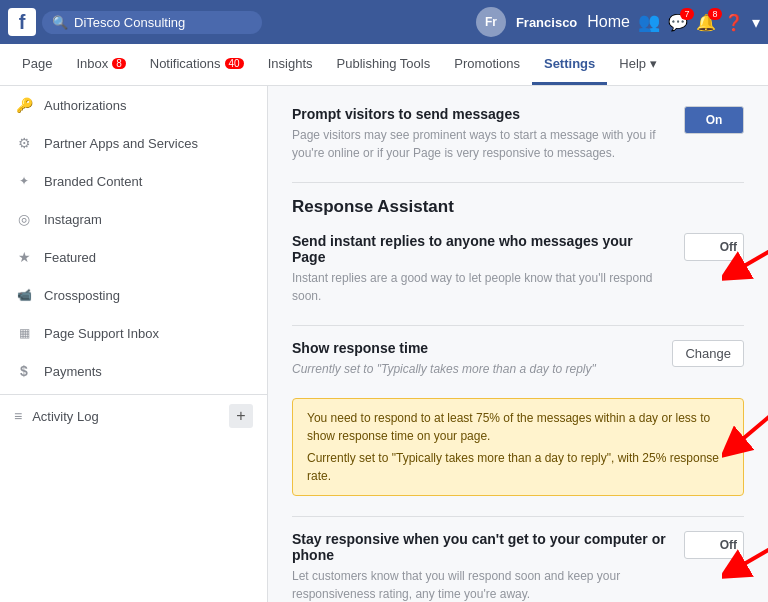 Image resolution: width=768 pixels, height=602 pixels. Describe the element at coordinates (518, 359) in the screenshot. I see `response-time-setting: Show response time Currently set to "Typ…` at that location.